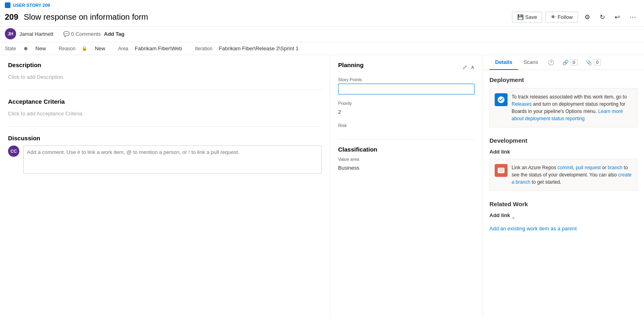  Describe the element at coordinates (165, 160) in the screenshot. I see `discussion-comment-row: CC` at that location.